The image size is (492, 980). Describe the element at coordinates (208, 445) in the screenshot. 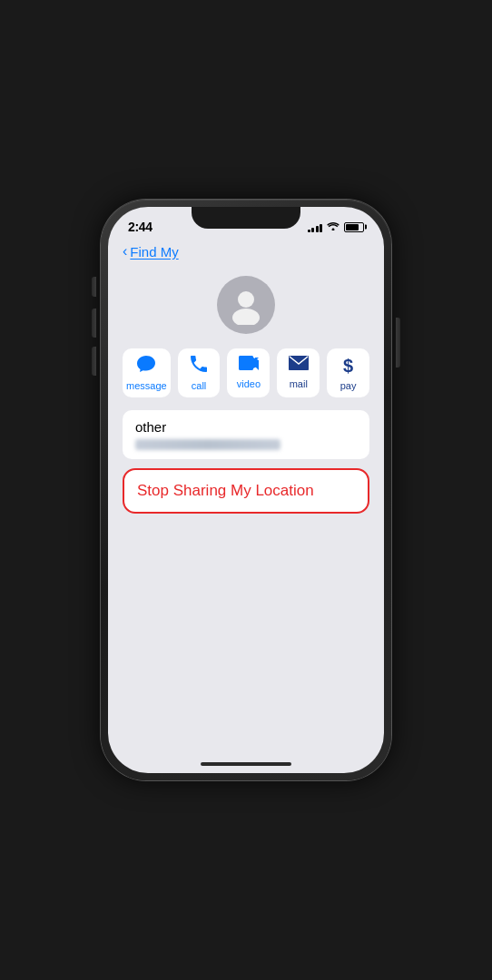

I see `info-blurred-value` at that location.